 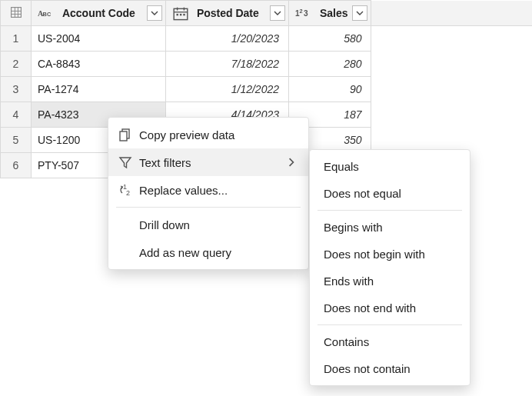 I want to click on row-number: 5, so click(x=16, y=140).